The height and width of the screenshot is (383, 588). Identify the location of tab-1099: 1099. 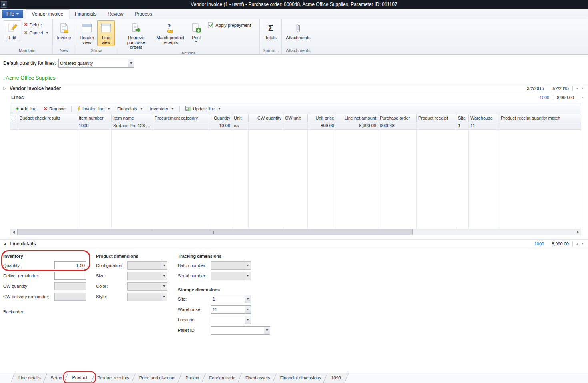
(336, 378).